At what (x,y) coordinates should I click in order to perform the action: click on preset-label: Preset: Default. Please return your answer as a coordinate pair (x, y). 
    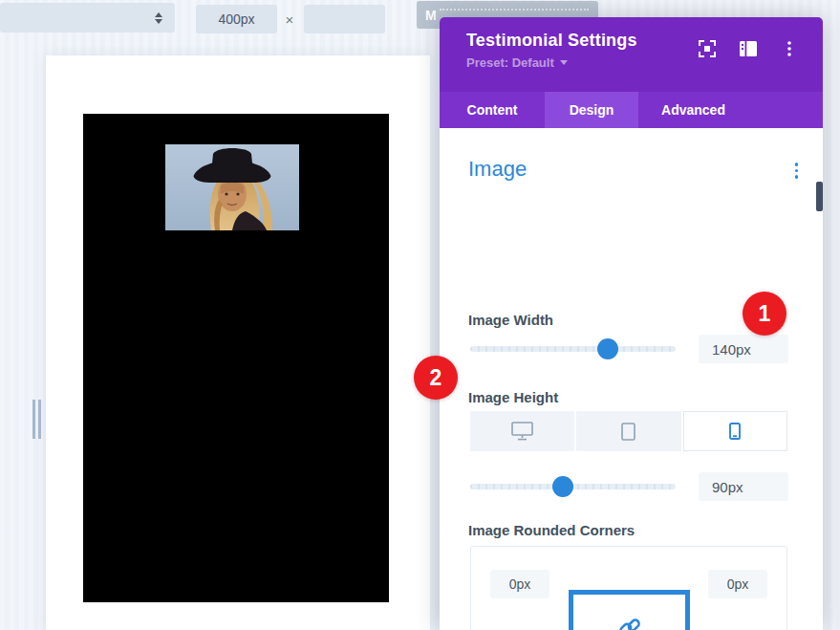
    Looking at the image, I should click on (510, 63).